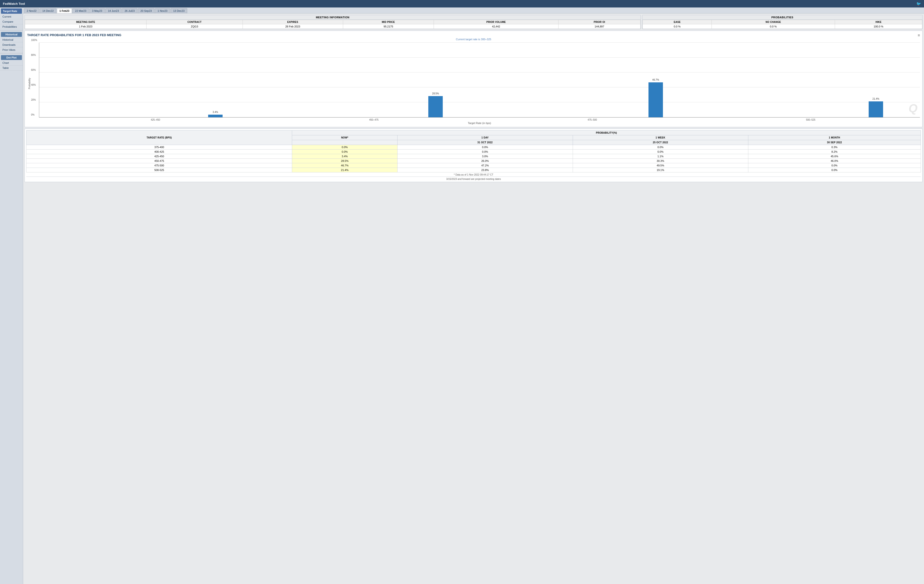  Describe the element at coordinates (12, 58) in the screenshot. I see `dot-plot-group-label: Dot Plot` at that location.